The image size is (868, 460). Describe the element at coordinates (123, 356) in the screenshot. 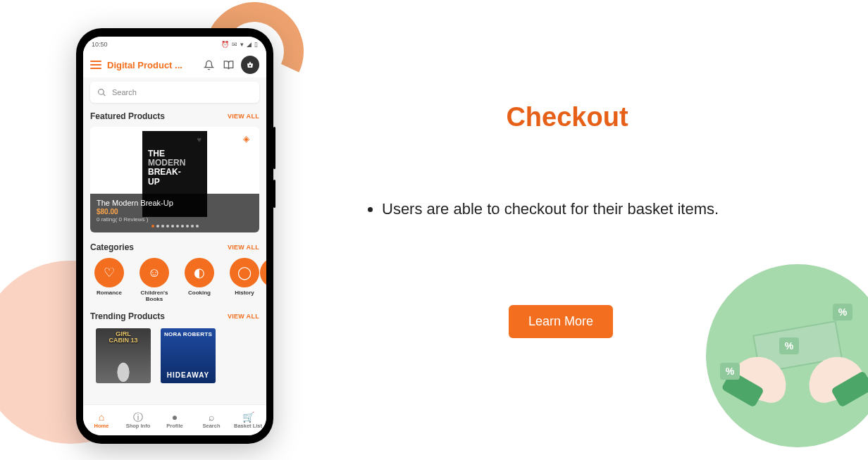

I see `trending-item: GIRLCABIN 13` at that location.